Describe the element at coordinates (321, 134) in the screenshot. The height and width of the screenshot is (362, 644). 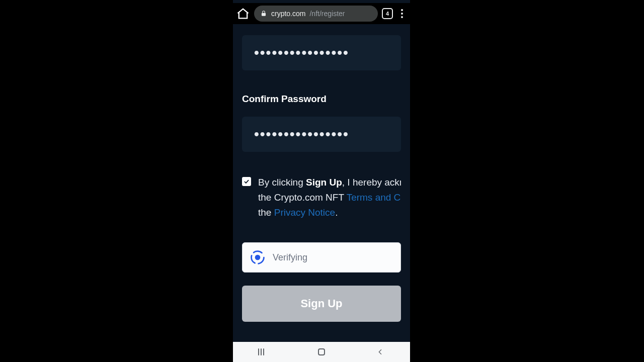
I see `confirm-password-field: ••••••••••••••••` at that location.